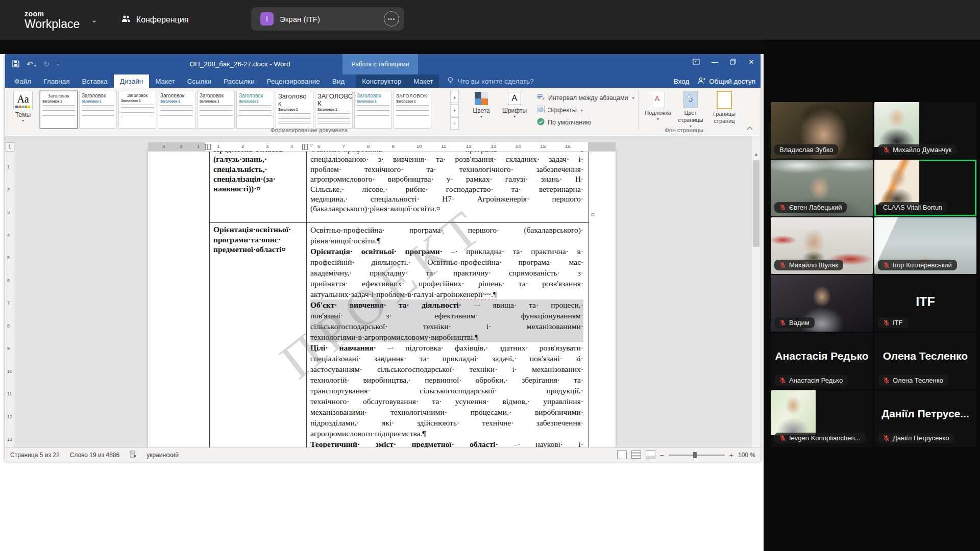 The width and height of the screenshot is (980, 551). I want to click on ribbon-tab-рецензирование: Рецензирование, so click(293, 81).